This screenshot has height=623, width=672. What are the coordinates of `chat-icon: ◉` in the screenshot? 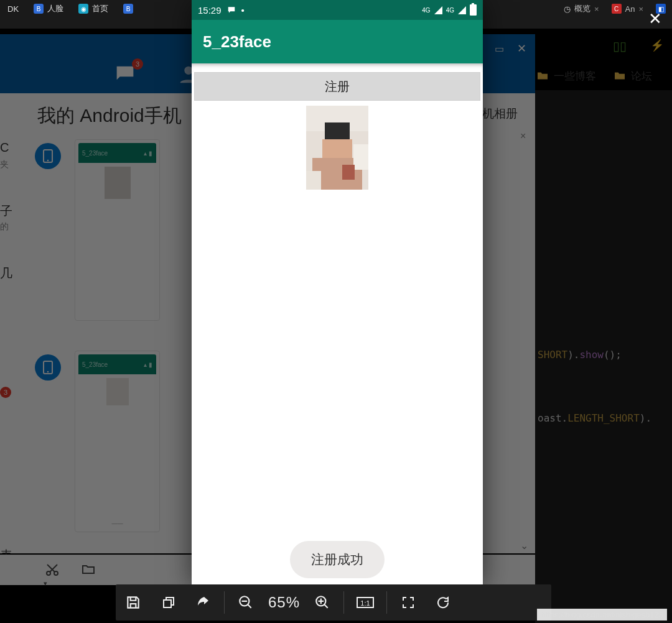 It's located at (83, 9).